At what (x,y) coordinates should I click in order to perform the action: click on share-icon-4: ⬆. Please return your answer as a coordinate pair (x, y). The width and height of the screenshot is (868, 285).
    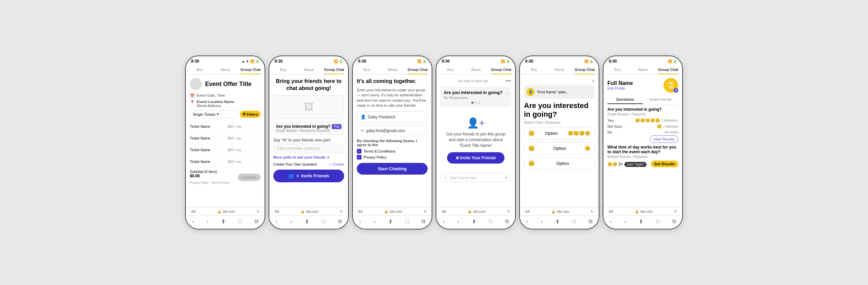
    Looking at the image, I should click on (474, 222).